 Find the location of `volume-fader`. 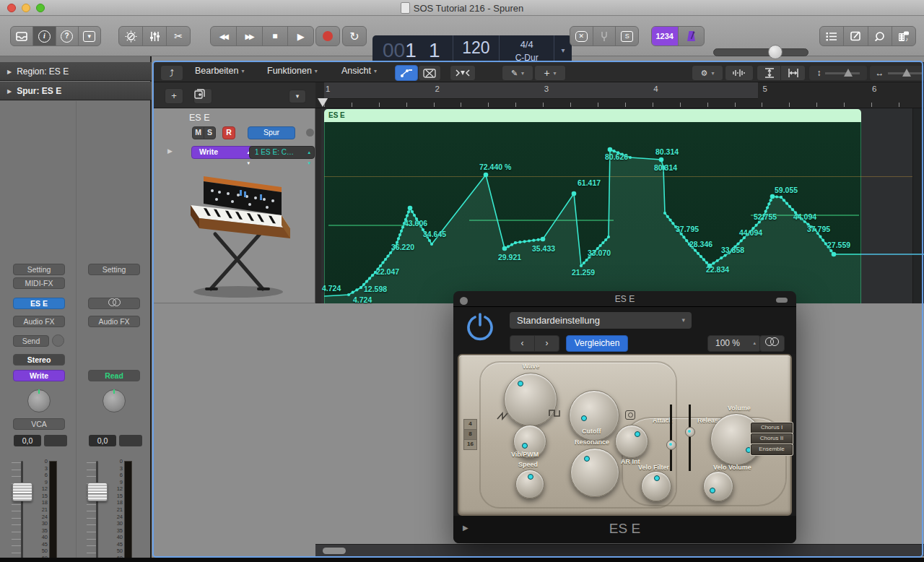

volume-fader is located at coordinates (22, 511).